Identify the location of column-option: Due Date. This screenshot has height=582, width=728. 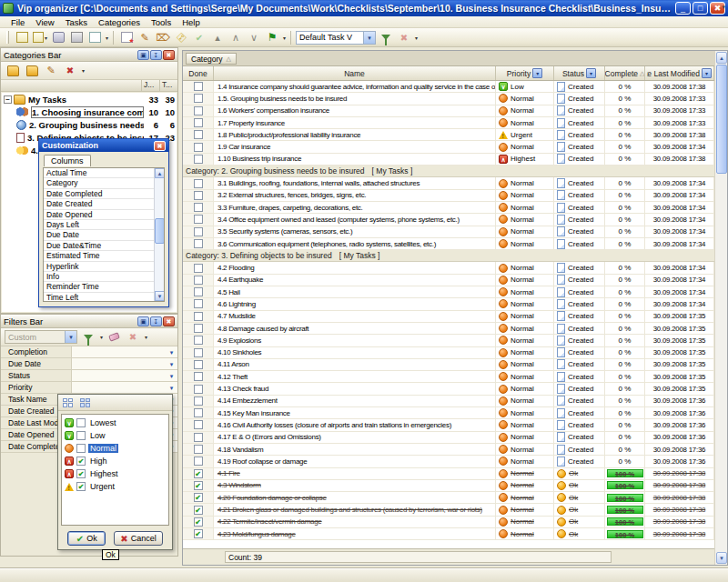
(104, 235).